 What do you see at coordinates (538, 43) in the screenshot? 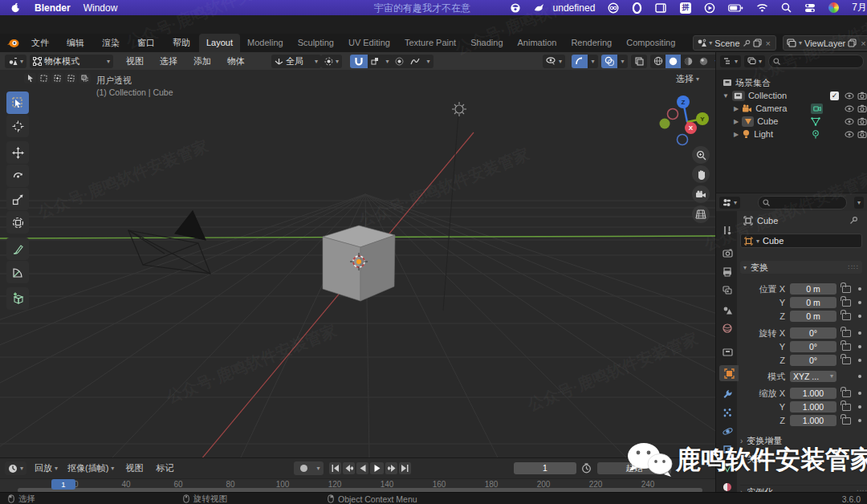
I see `tab-animation: Animation` at bounding box center [538, 43].